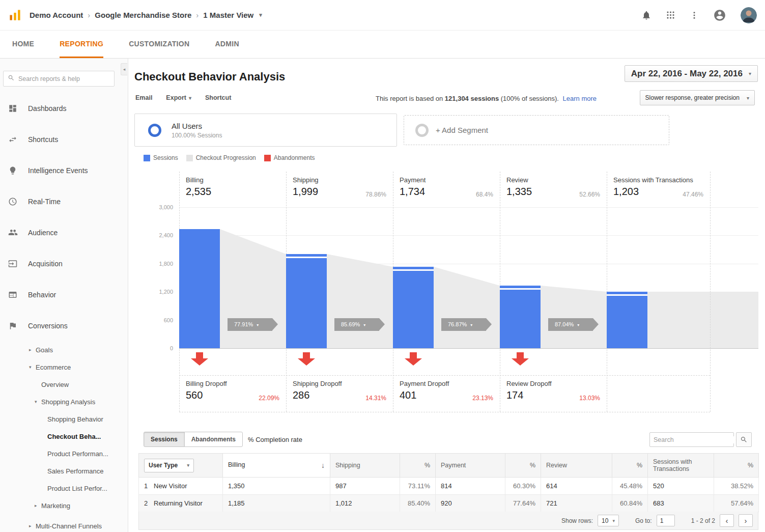 This screenshot has height=532, width=765. What do you see at coordinates (681, 465) in the screenshot?
I see `column-header-sessions-with-transactions: Sessions with Transactions` at bounding box center [681, 465].